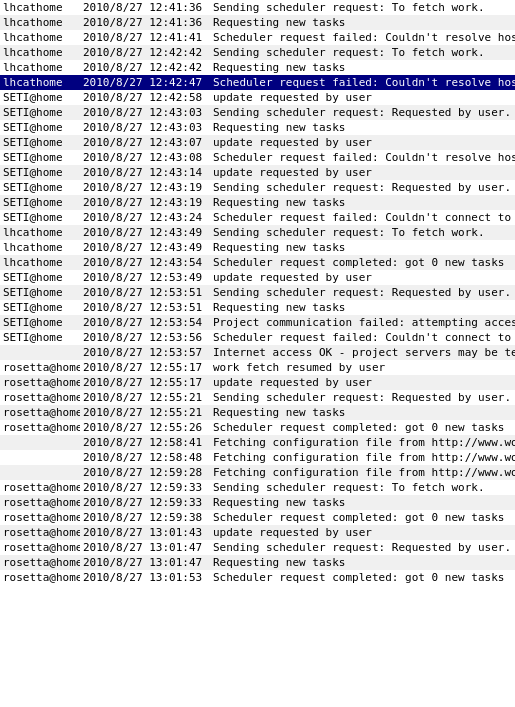 The image size is (515, 707). I want to click on table-row: rosetta@home2010/8/27 12:55:26Scheduler …, so click(258, 428).